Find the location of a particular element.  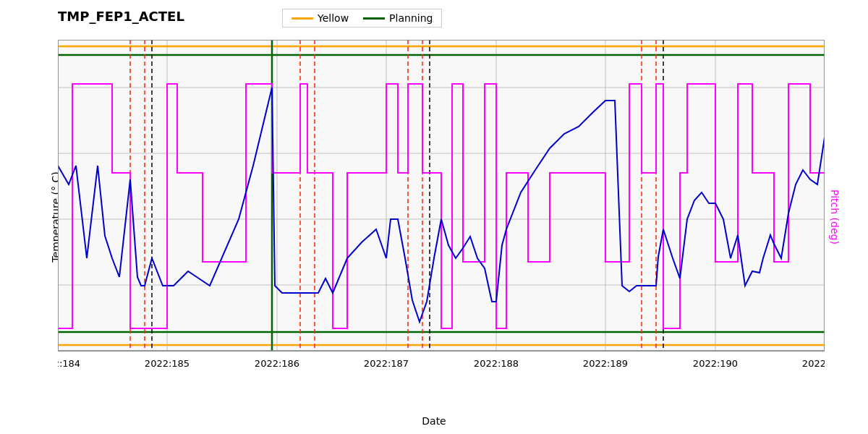

planning-line-icon is located at coordinates (374, 19).